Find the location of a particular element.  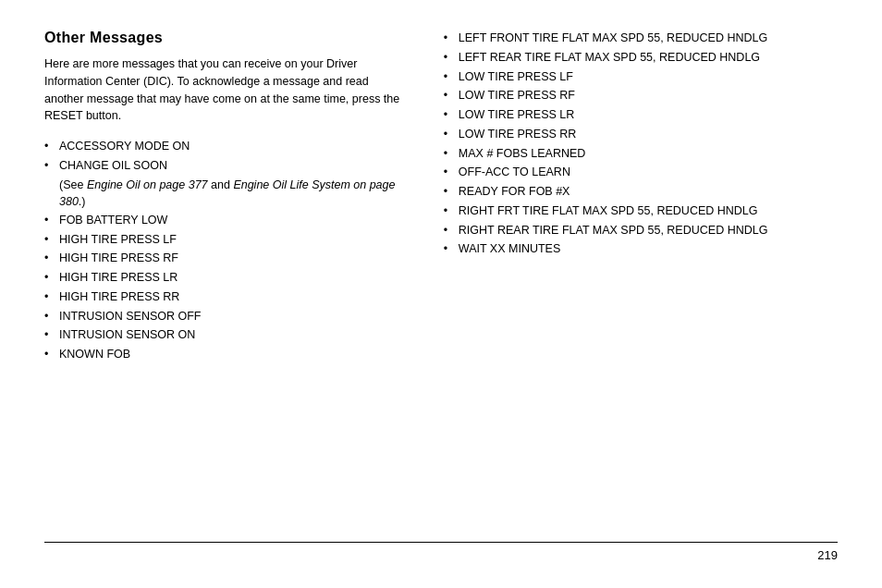

list-item: INTRUSION SENSOR OFF is located at coordinates (224, 316).